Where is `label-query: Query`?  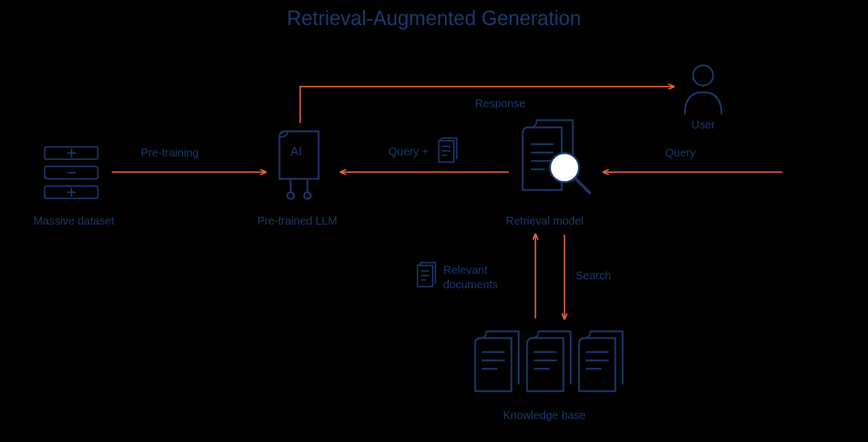
label-query: Query is located at coordinates (680, 153).